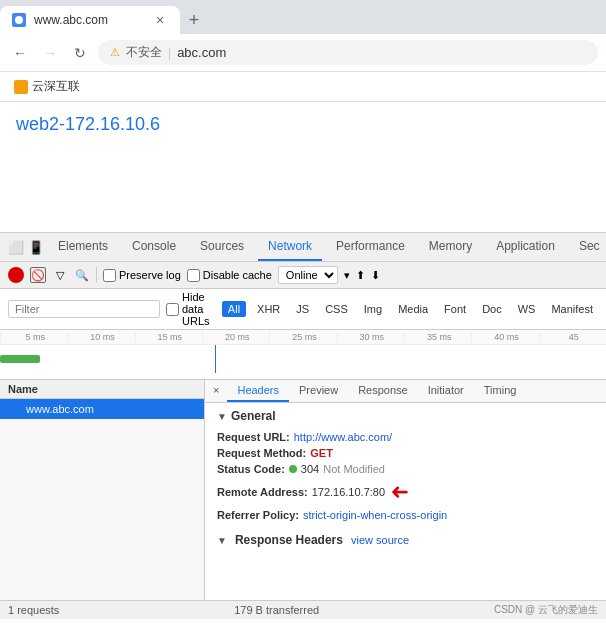  I want to click on bookmark-label: 云深互联, so click(56, 86).